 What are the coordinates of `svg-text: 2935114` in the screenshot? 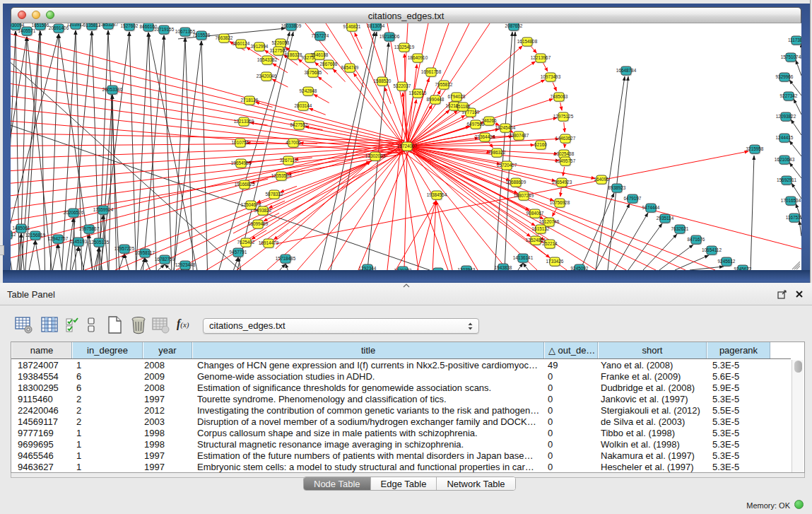 It's located at (666, 218).